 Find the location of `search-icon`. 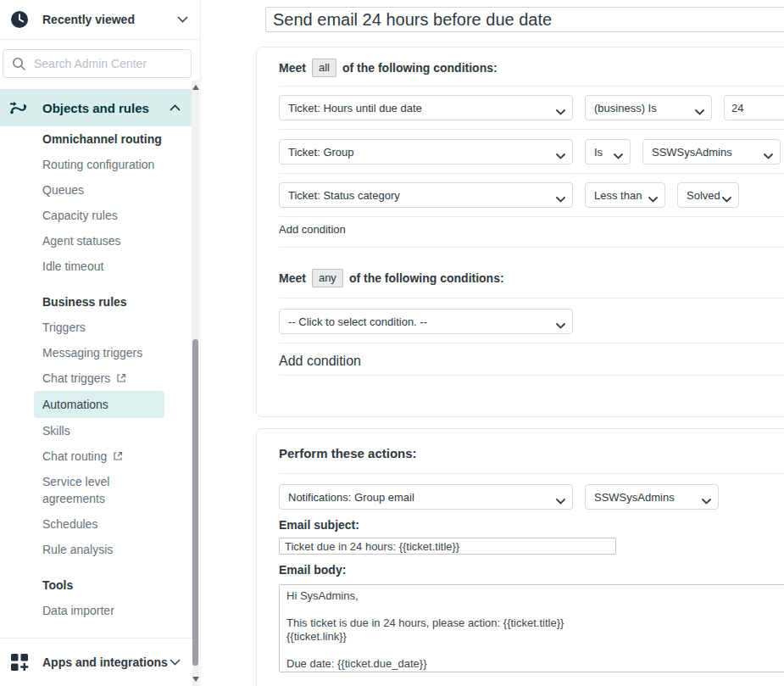

search-icon is located at coordinates (19, 66).